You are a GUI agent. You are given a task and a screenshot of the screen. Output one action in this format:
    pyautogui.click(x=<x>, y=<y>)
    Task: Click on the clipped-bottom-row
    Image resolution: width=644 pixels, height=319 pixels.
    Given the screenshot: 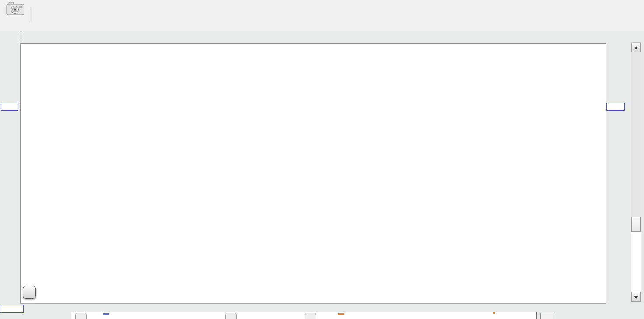 What is the action you would take?
    pyautogui.click(x=304, y=316)
    